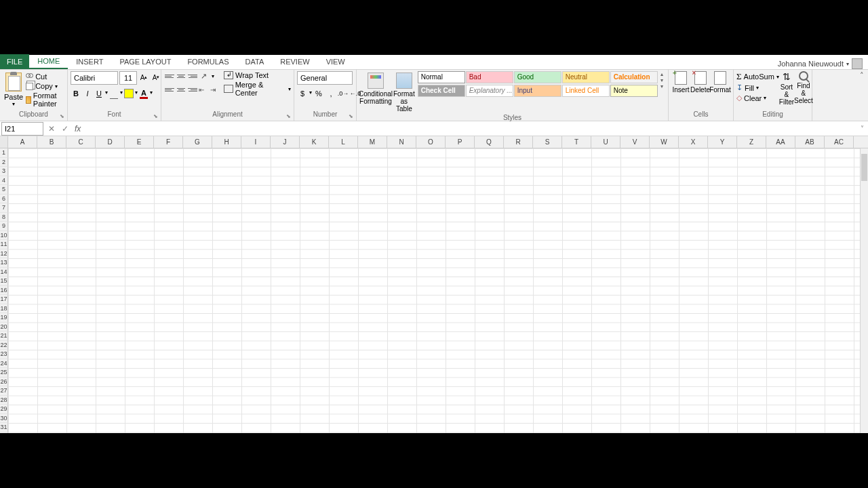 This screenshot has height=488, width=868. I want to click on column-header: J, so click(285, 142).